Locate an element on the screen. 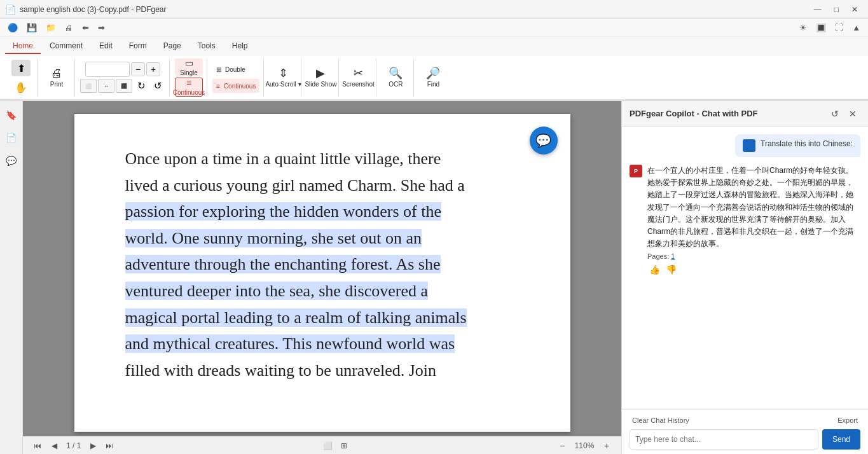 Image resolution: width=868 pixels, height=454 pixels. layout-group: ▭ Single ≡ Continuous is located at coordinates (189, 78).